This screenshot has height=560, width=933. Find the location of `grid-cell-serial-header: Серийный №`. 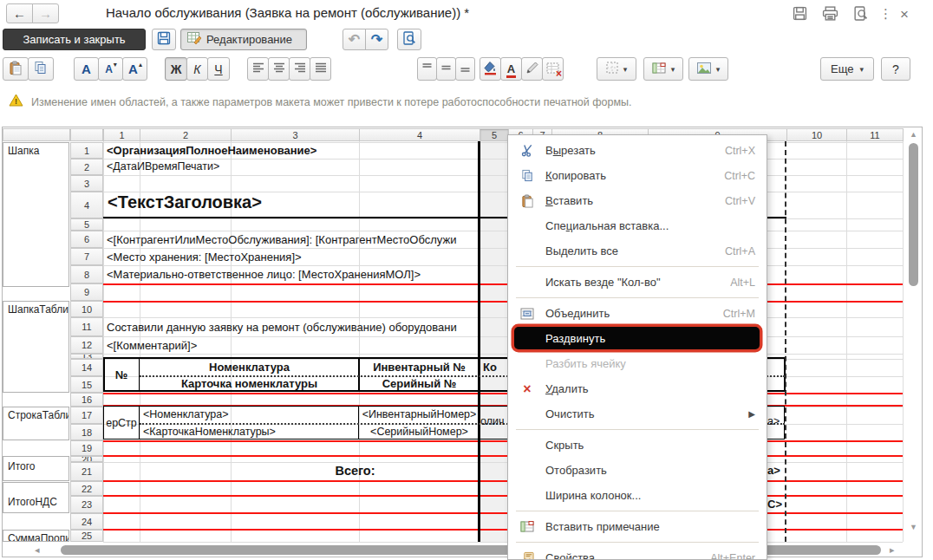

grid-cell-serial-header: Серийный № is located at coordinates (420, 384).